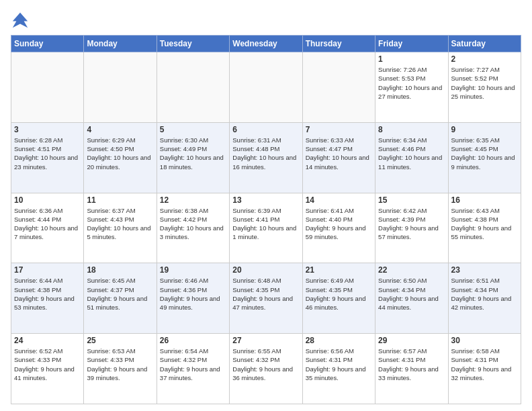 This screenshot has height=411, width=532. I want to click on day-info: Sunrise: 7:26 AM Sunset: 5:53 PM Dayligh…, so click(411, 83).